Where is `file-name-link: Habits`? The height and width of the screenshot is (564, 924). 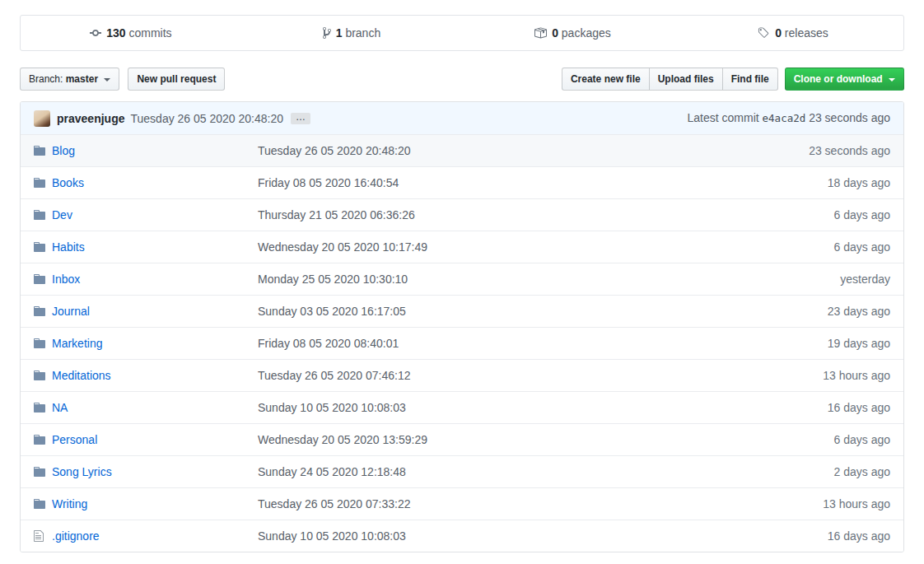 file-name-link: Habits is located at coordinates (68, 247).